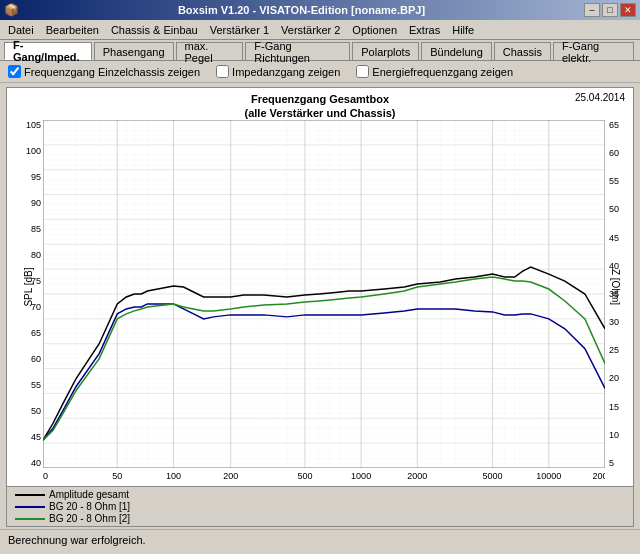  I want to click on checkbox-einzelchassis, so click(14, 72).